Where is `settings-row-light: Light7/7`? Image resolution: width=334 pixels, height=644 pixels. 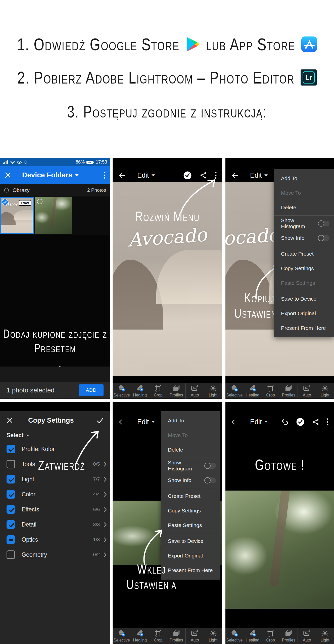
settings-row-light: Light7/7 is located at coordinates (55, 479).